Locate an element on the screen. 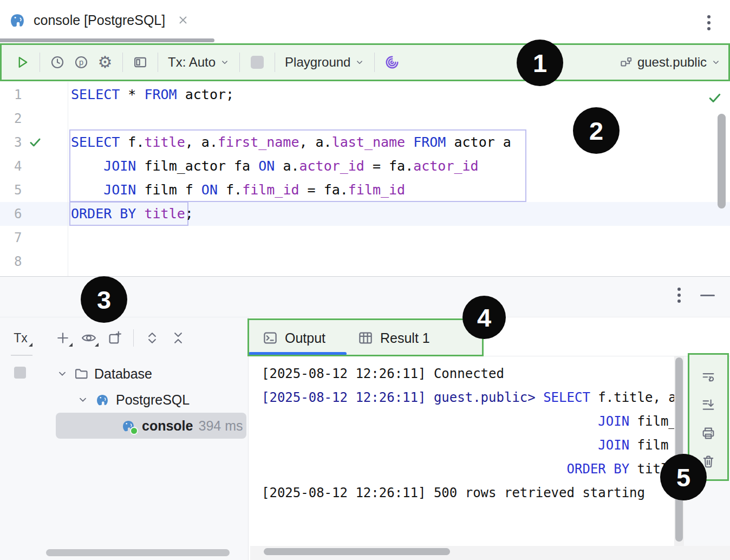  code-line: JOIN film f ON f.film_id = fa.film_id is located at coordinates (380, 190).